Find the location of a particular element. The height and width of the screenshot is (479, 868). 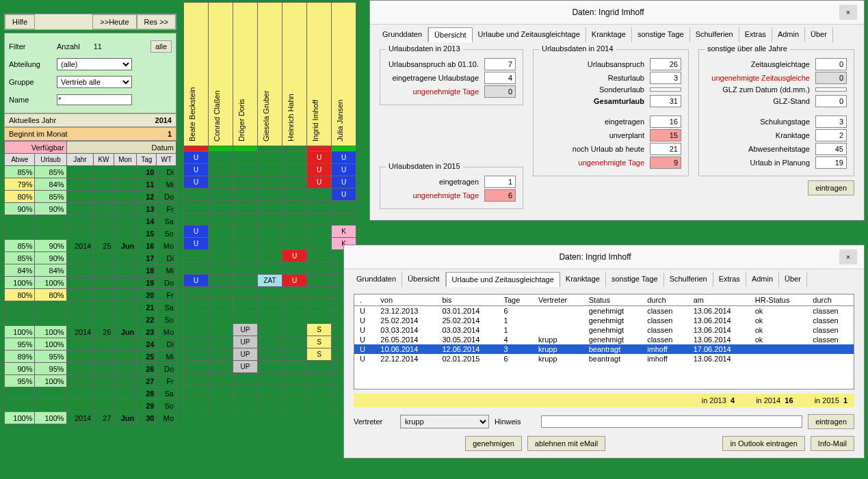

list-col: HR-Status is located at coordinates (778, 301).